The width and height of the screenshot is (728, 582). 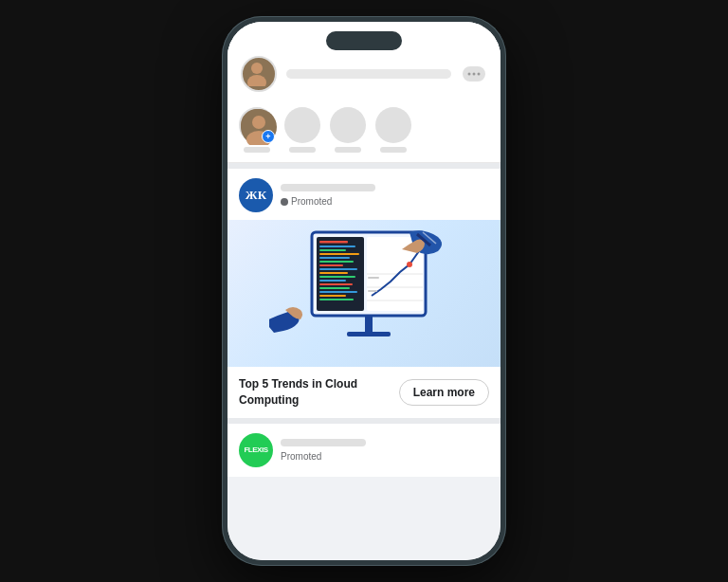 What do you see at coordinates (369, 74) in the screenshot?
I see `search-bar-placeholder` at bounding box center [369, 74].